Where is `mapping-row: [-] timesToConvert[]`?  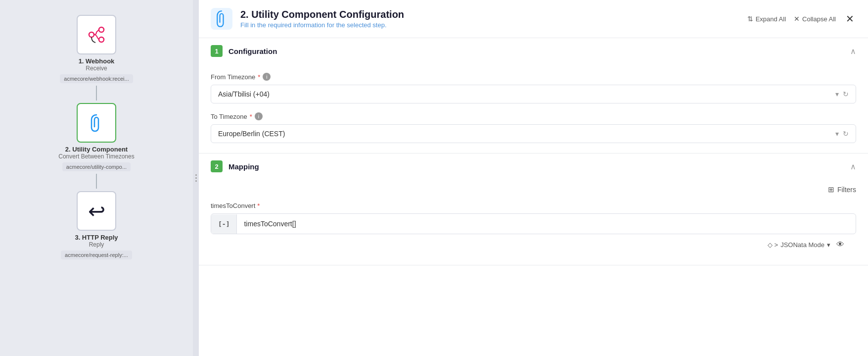 mapping-row: [-] timesToConvert[] is located at coordinates (533, 224).